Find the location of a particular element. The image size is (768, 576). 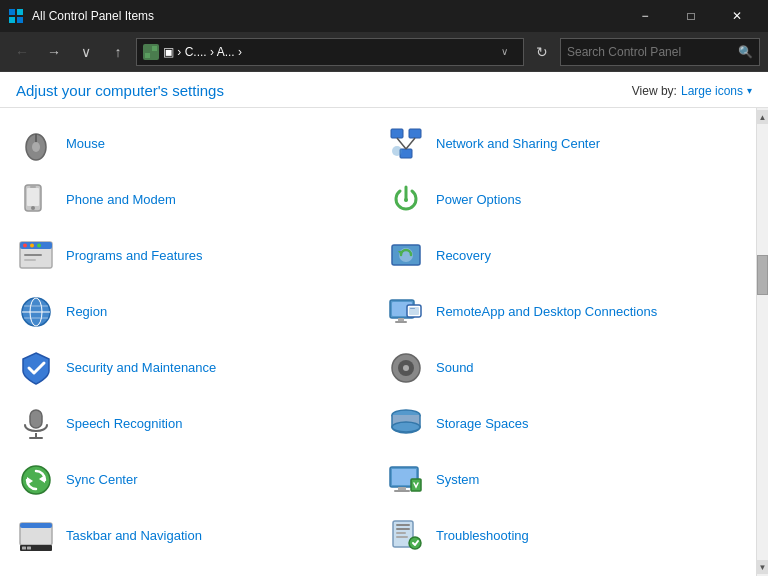

item-icon-troubleshooting is located at coordinates (406, 536).